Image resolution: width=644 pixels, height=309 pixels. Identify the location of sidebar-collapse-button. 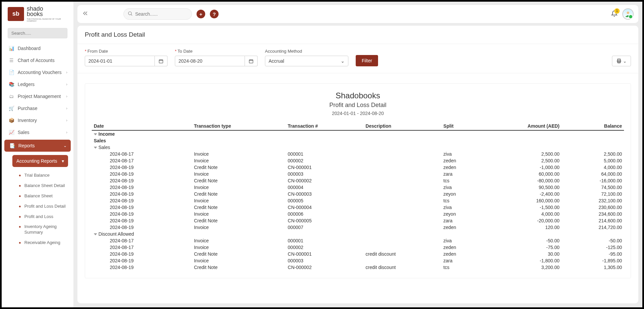
(85, 14).